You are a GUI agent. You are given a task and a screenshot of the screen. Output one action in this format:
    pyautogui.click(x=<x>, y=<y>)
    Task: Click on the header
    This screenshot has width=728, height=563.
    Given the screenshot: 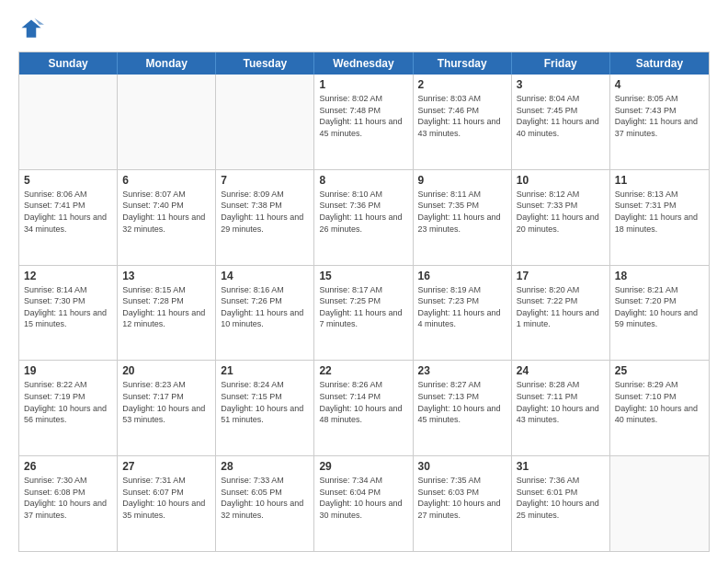 What is the action you would take?
    pyautogui.click(x=364, y=29)
    